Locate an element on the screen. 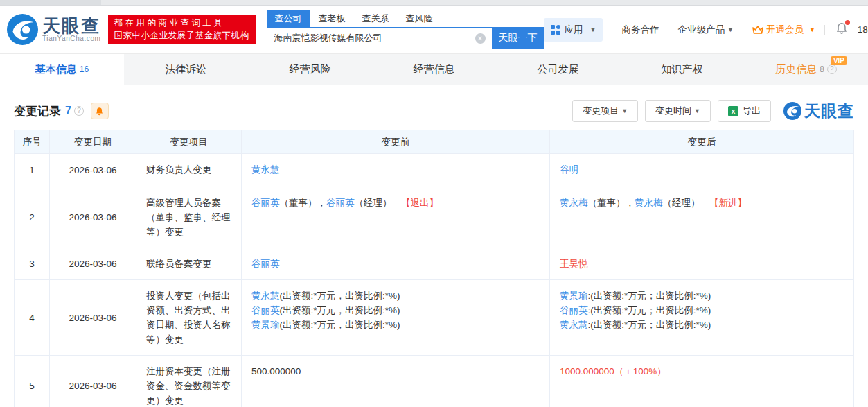 The width and height of the screenshot is (868, 407). monitor-bell-button is located at coordinates (100, 111).